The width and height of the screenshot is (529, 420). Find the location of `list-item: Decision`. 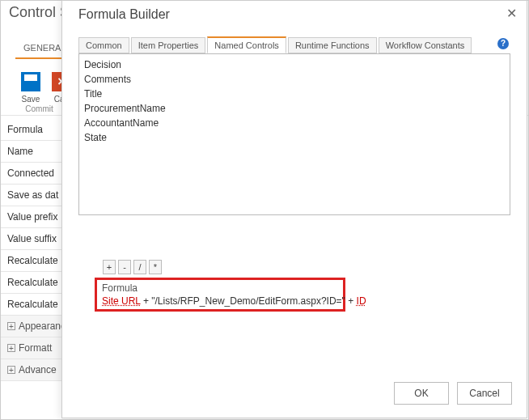

list-item: Decision is located at coordinates (294, 65).